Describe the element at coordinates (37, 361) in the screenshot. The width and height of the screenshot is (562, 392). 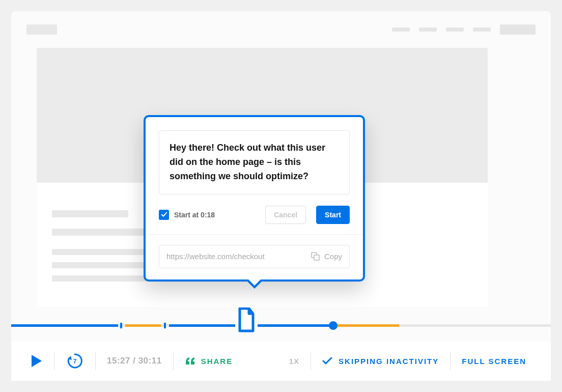
I see `play-icon` at that location.